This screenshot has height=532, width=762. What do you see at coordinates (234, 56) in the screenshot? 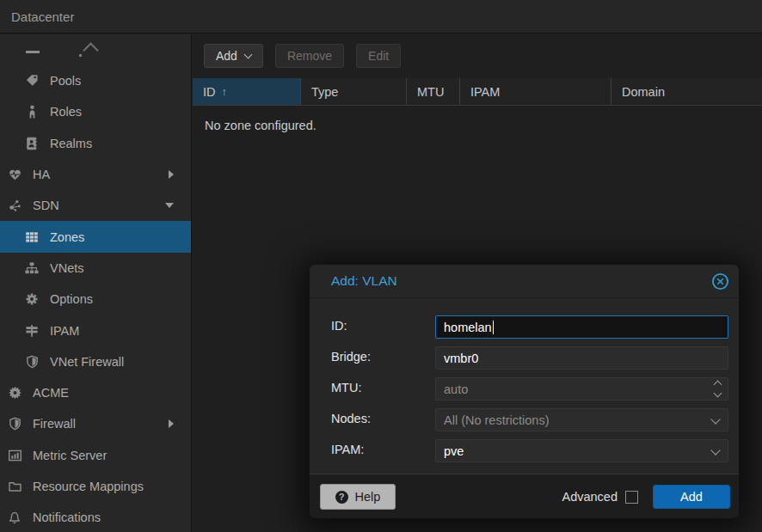
I see `add-button: Add` at bounding box center [234, 56].